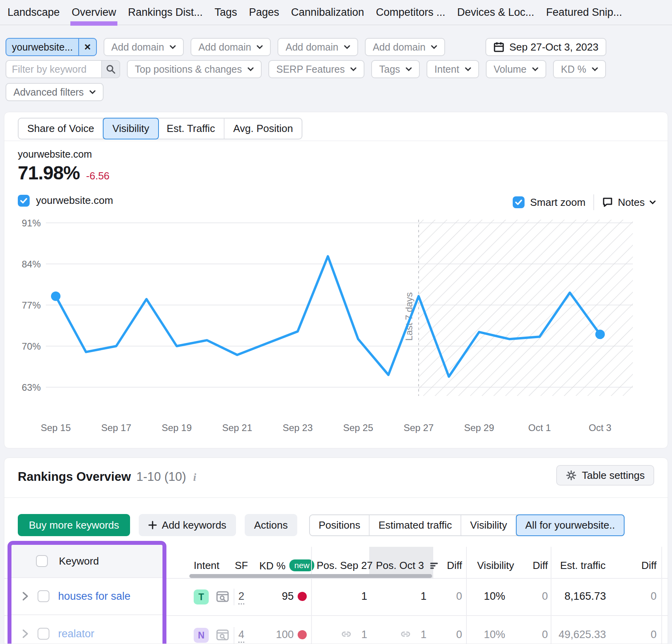 Image resolution: width=672 pixels, height=644 pixels. I want to click on tab-competitors: Competitors ..., so click(411, 13).